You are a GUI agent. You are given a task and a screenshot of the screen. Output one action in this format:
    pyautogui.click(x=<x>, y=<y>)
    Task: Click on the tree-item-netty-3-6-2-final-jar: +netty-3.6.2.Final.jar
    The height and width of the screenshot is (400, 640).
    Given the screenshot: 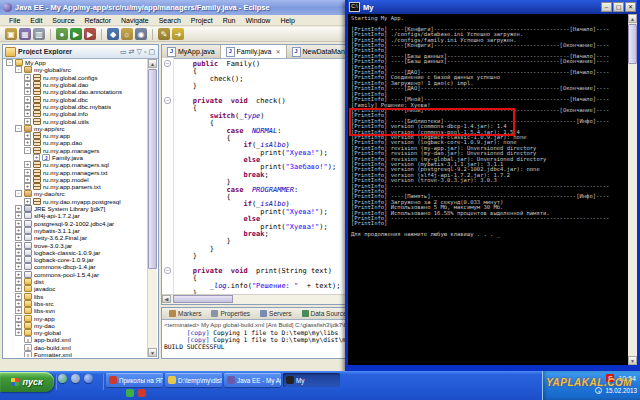 What is the action you would take?
    pyautogui.click(x=76, y=238)
    